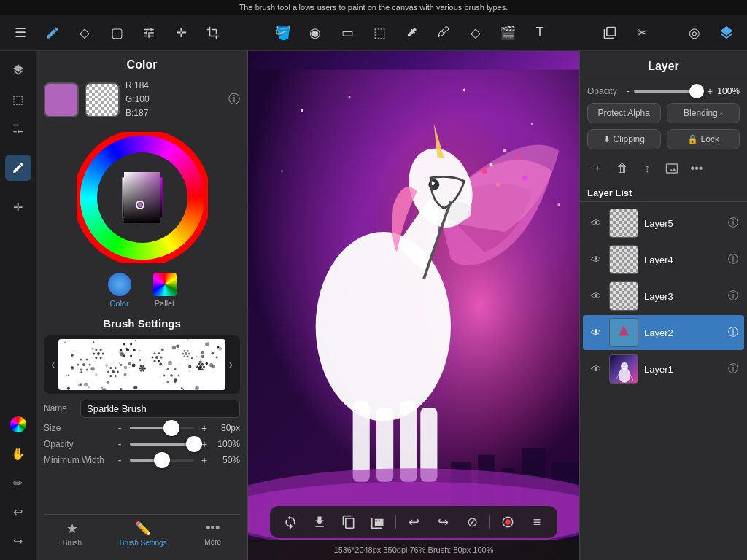  Describe the element at coordinates (320, 522) in the screenshot. I see `canvas-export-btn` at that location.